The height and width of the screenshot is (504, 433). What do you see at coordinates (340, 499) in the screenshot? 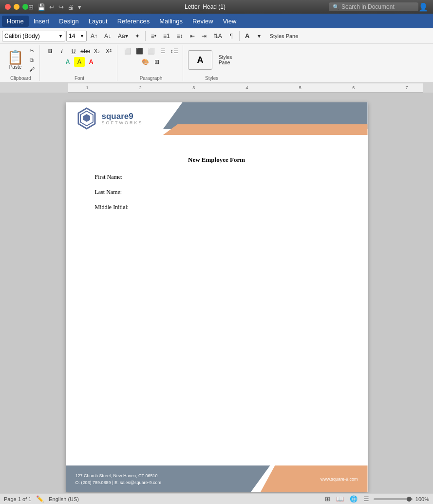
I see `view-reading-btn: 📖` at bounding box center [340, 499].